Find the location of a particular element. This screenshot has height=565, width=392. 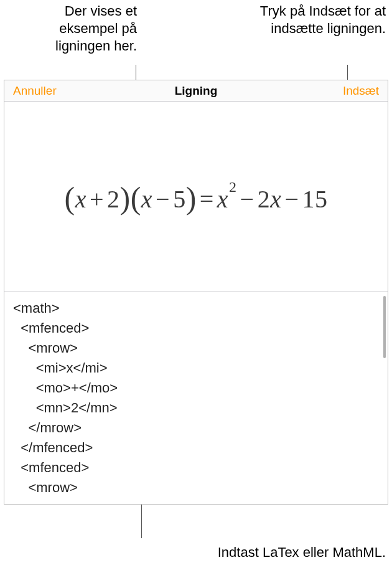

dialog-toolbar: Annuller Ligning Indsæt is located at coordinates (196, 91).